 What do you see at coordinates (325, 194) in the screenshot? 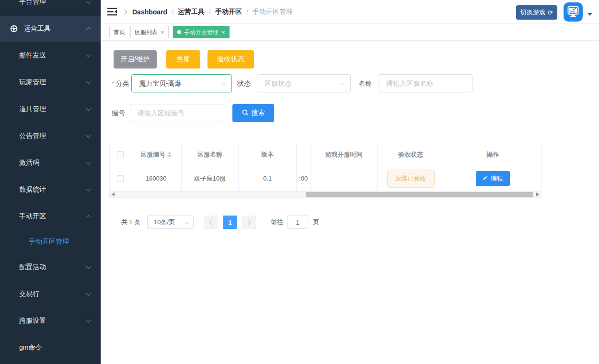
I see `horizontal-scrollbar` at bounding box center [325, 194].